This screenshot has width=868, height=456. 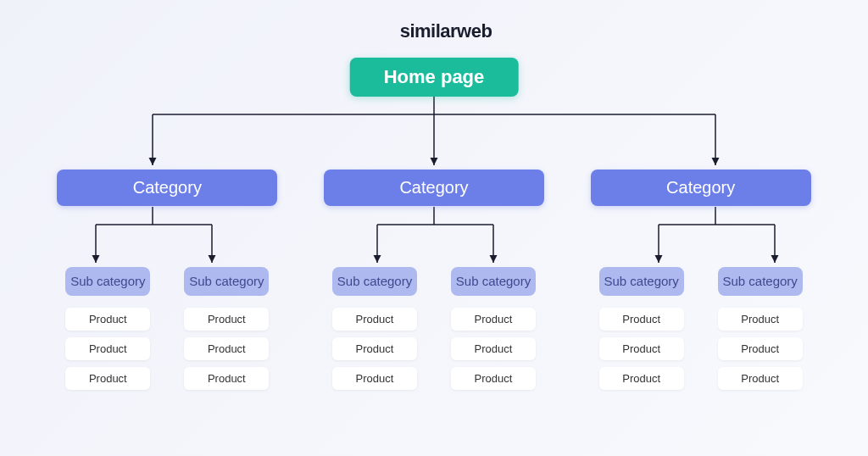 What do you see at coordinates (446, 31) in the screenshot?
I see `brand-name: similarweb` at bounding box center [446, 31].